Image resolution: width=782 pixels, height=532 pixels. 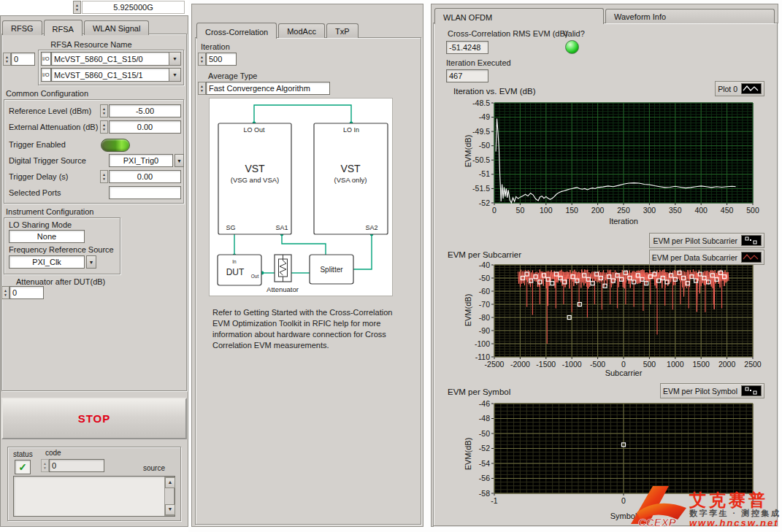 I want to click on tab-cross-correlation: Cross-Correlation, so click(x=237, y=31).